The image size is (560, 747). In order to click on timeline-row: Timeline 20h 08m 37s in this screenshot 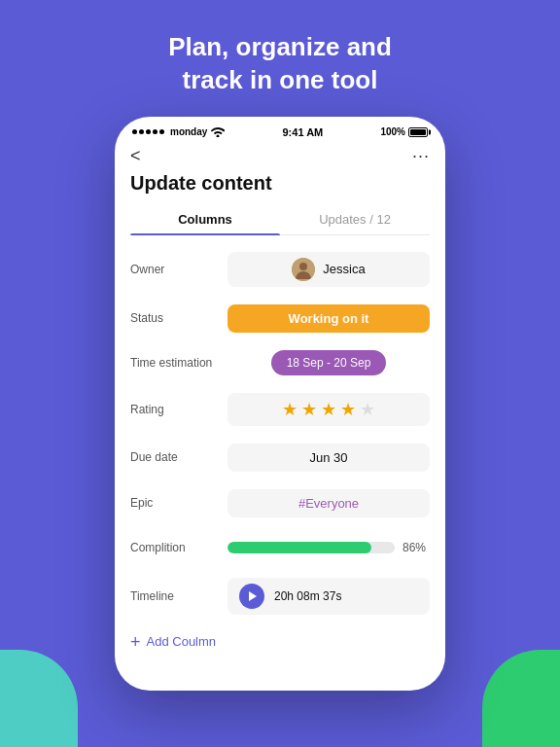, I will do `click(280, 596)`.